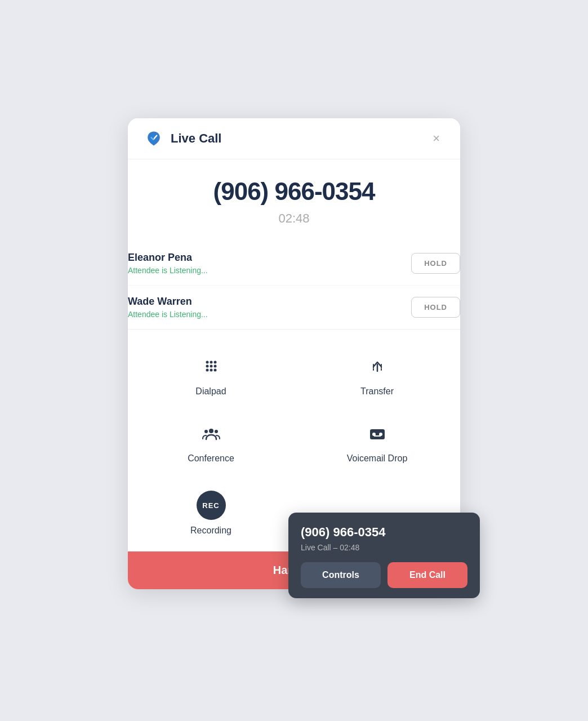 This screenshot has width=588, height=721. I want to click on attendee-info: Eleanor Pena Attendee is Listening..., so click(168, 264).